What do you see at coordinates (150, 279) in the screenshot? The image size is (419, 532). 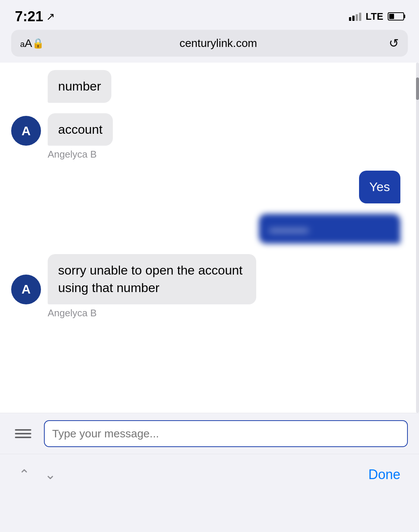 I see `message-text: sorry unable to open the account using t…` at bounding box center [150, 279].